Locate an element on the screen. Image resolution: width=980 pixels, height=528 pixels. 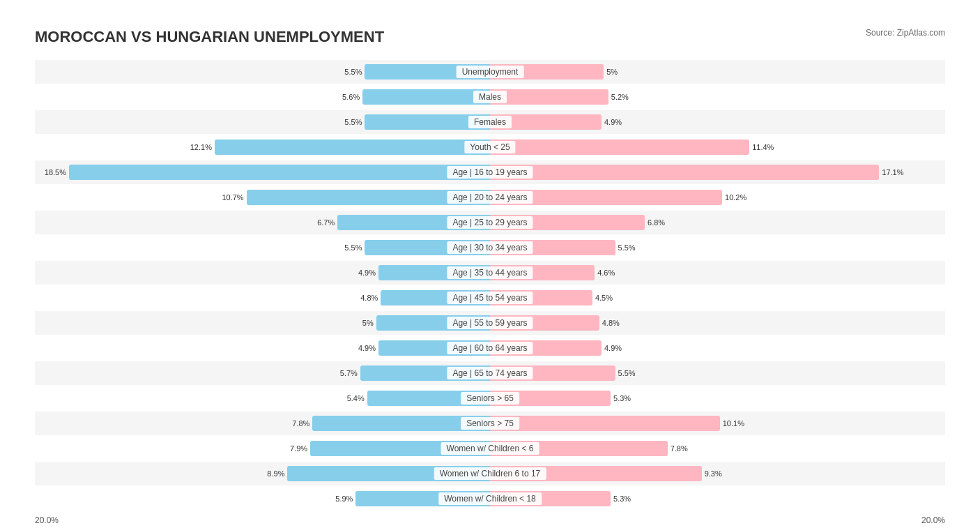
bar-value-right: 10.1% is located at coordinates (733, 423).